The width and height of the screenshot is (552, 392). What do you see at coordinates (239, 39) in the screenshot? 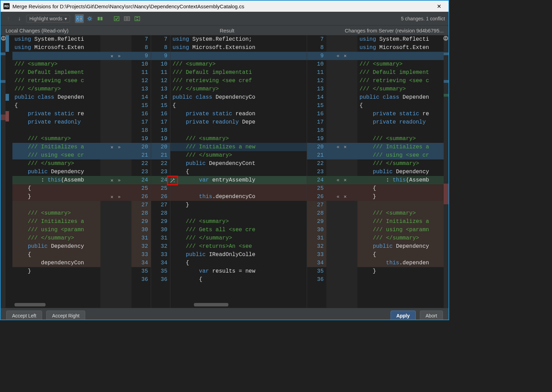
I see `code-line: using System.Reflection;` at bounding box center [239, 39].